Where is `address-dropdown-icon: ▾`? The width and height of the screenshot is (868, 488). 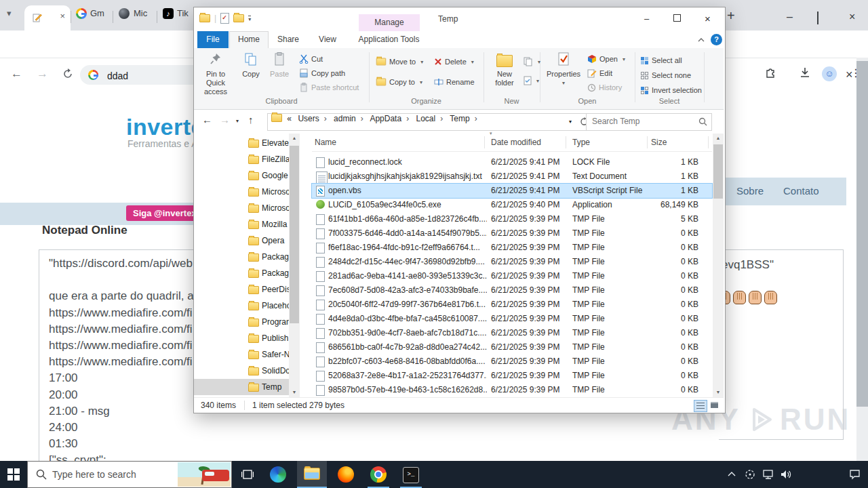 address-dropdown-icon: ▾ is located at coordinates (571, 122).